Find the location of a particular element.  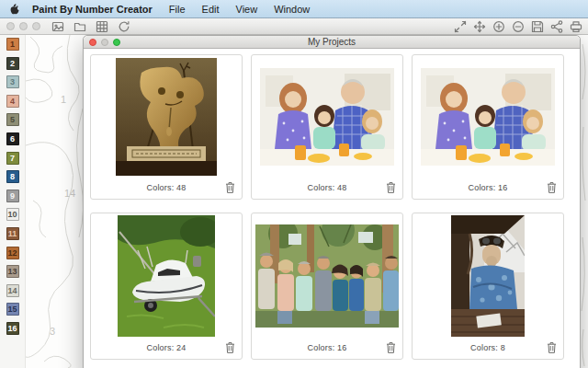

save-icon is located at coordinates (537, 27).